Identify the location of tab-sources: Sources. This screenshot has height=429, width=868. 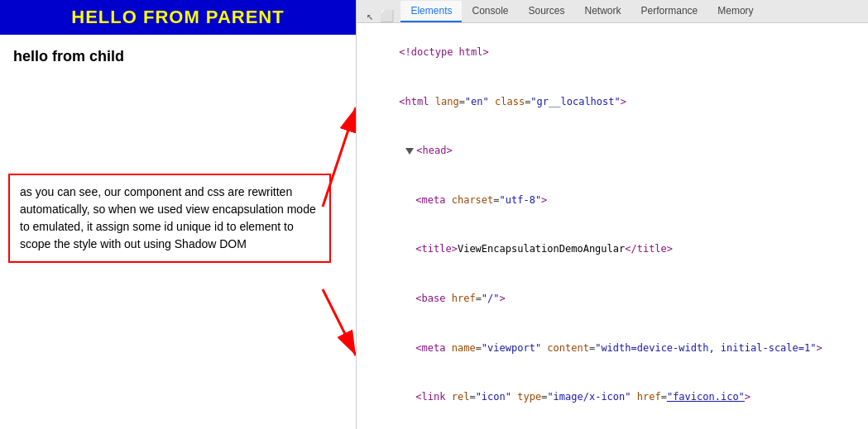
(547, 12).